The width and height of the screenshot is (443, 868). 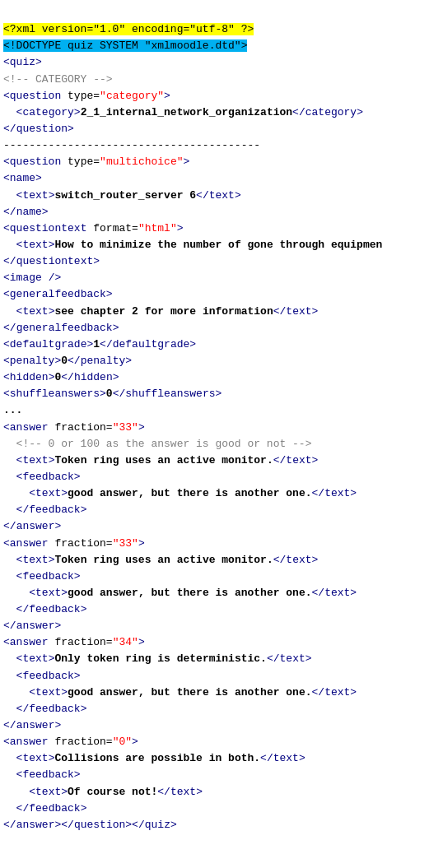 What do you see at coordinates (222, 792) in the screenshot?
I see `code-line: <text>Of course not!</text>` at bounding box center [222, 792].